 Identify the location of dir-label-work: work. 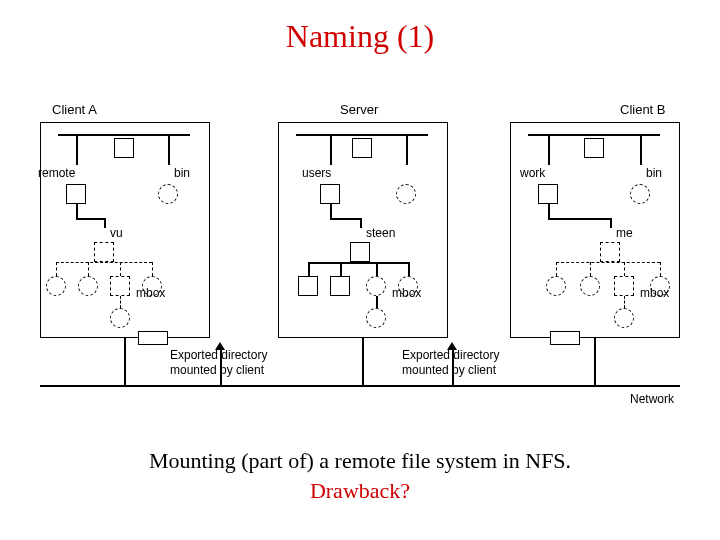
(532, 173).